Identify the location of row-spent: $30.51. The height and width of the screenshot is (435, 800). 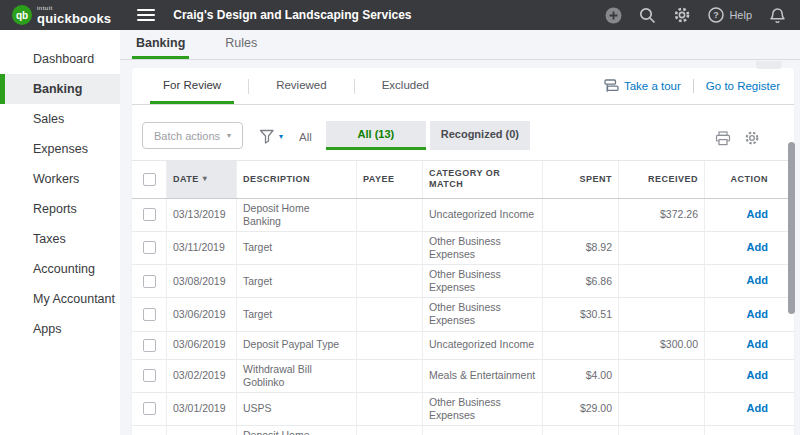
(580, 314).